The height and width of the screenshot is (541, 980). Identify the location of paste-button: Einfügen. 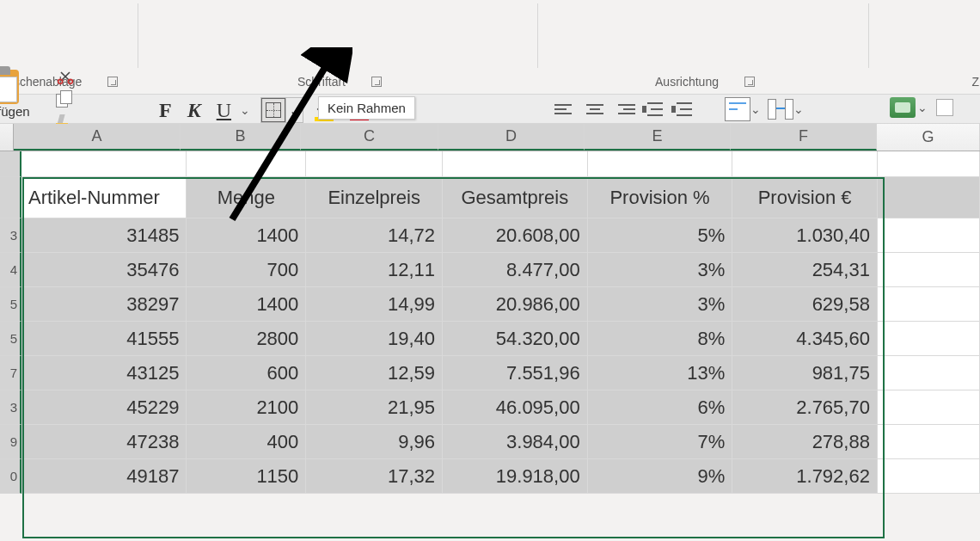
(19, 95).